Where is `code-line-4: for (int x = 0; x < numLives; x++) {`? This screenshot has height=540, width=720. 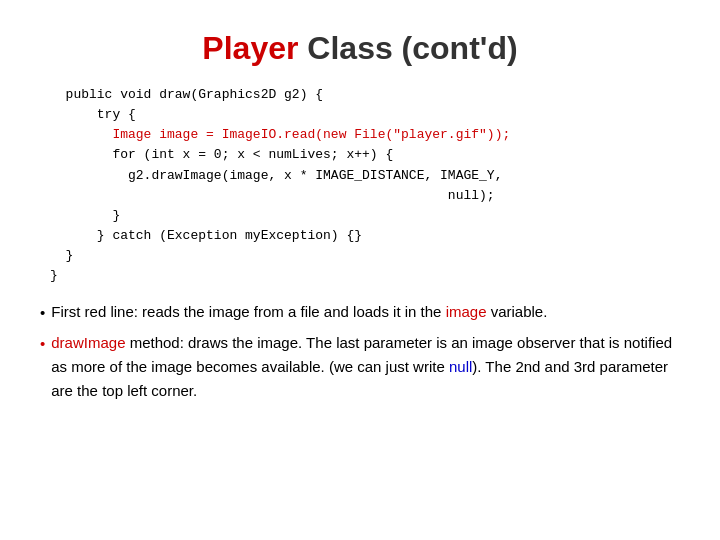
code-line-4: for (int x = 0; x < numLives; x++) { is located at coordinates (365, 155).